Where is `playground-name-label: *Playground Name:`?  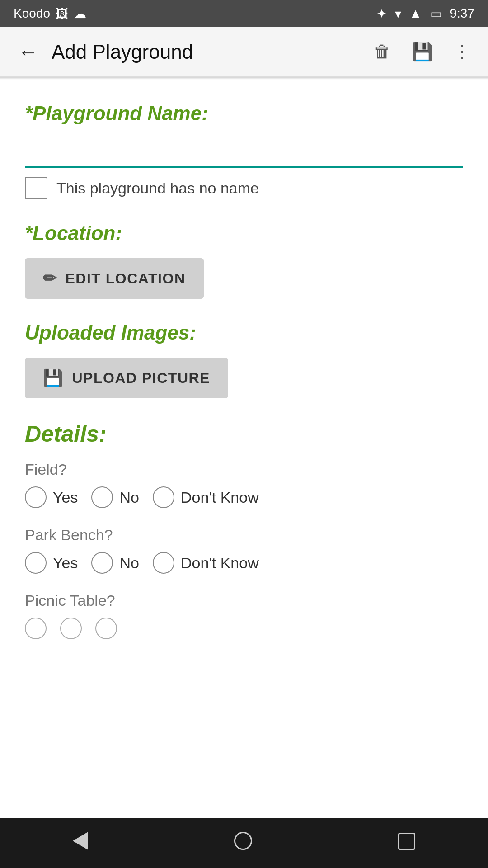 playground-name-label: *Playground Name: is located at coordinates (244, 113).